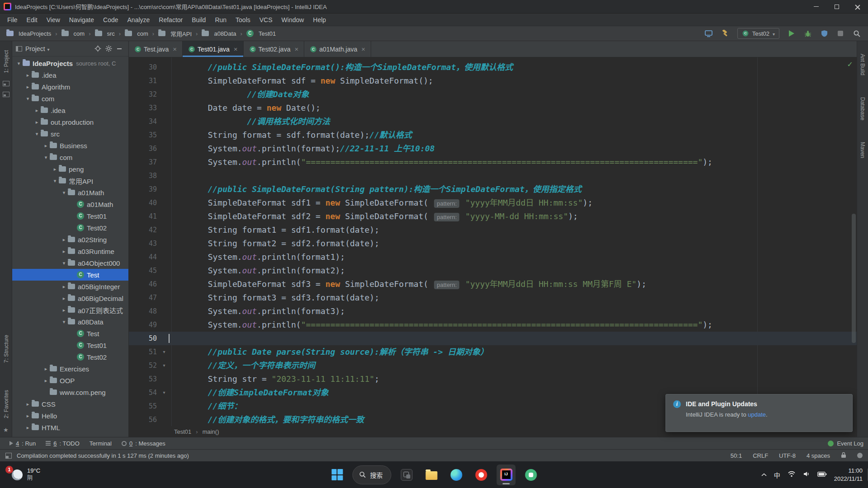 This screenshot has width=868, height=488. What do you see at coordinates (71, 263) in the screenshot?
I see `tree-item-a04Object000: ▾a04Object000` at bounding box center [71, 263].